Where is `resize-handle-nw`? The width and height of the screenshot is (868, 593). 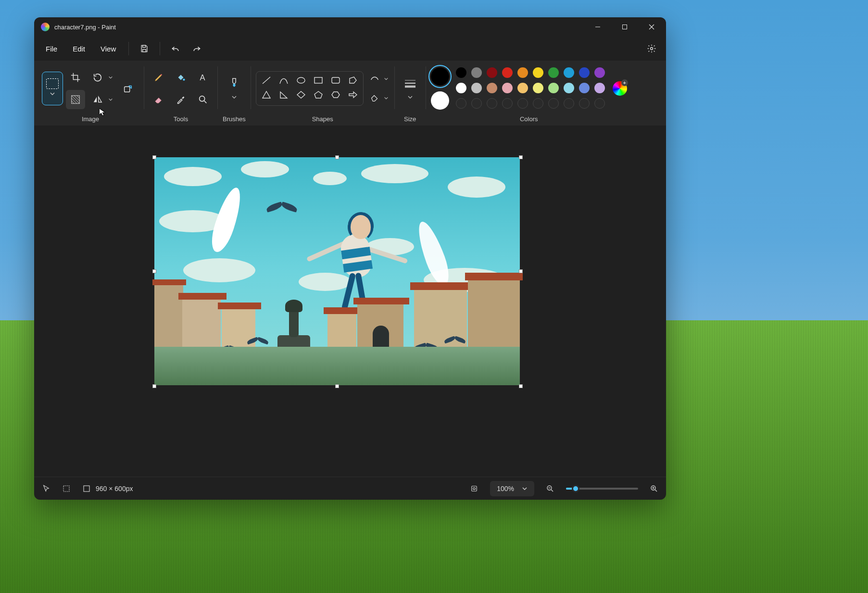 resize-handle-nw is located at coordinates (154, 157).